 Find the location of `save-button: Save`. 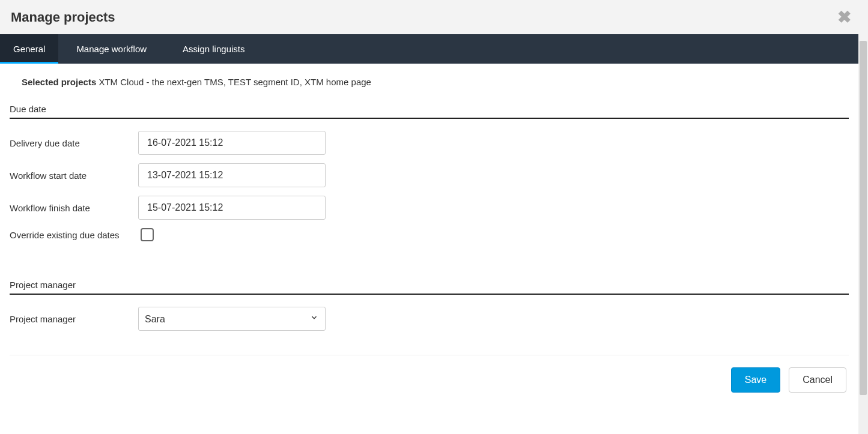

save-button: Save is located at coordinates (756, 380).